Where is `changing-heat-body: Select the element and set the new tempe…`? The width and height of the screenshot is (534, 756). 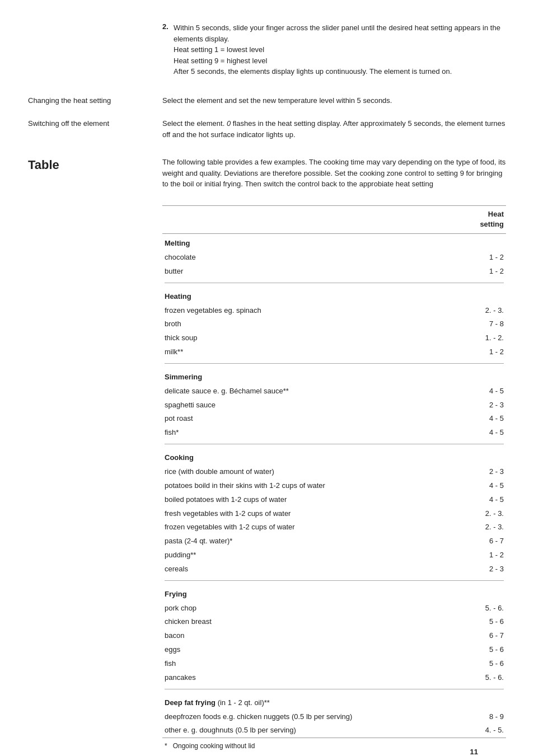 changing-heat-body: Select the element and set the new tempe… is located at coordinates (334, 101).